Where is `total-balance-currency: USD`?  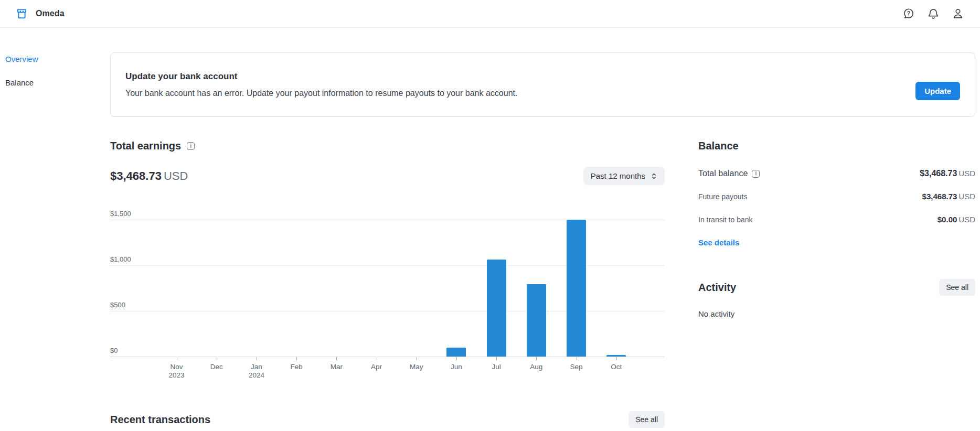
total-balance-currency: USD is located at coordinates (967, 173).